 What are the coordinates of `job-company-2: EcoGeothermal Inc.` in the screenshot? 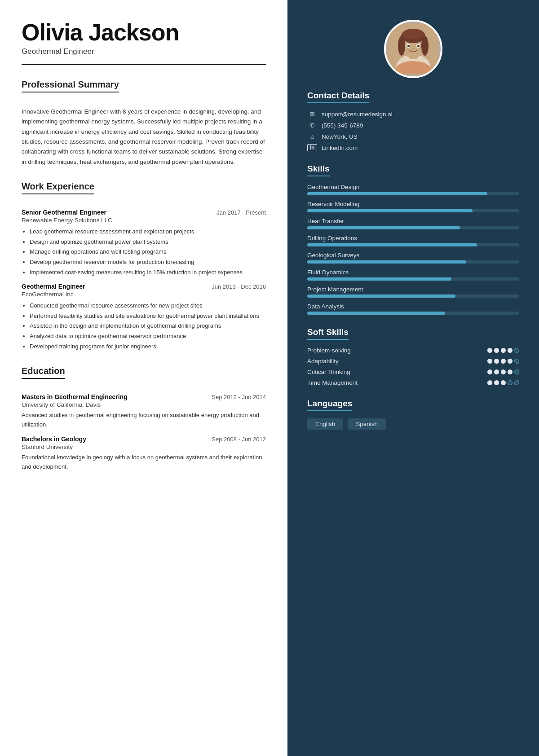 It's located at (144, 294).